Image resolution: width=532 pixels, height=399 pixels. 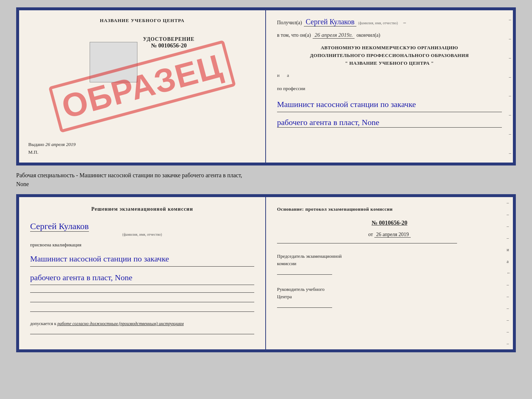 What do you see at coordinates (389, 104) in the screenshot?
I see `profession-line1-top: Машинист насосной станции по закачке` at bounding box center [389, 104].